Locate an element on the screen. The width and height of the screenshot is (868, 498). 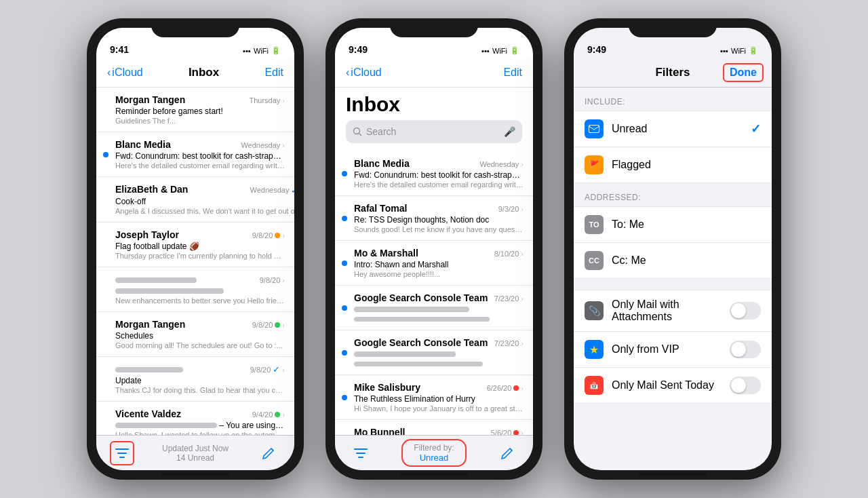
search-placeholder: Search is located at coordinates (433, 132).